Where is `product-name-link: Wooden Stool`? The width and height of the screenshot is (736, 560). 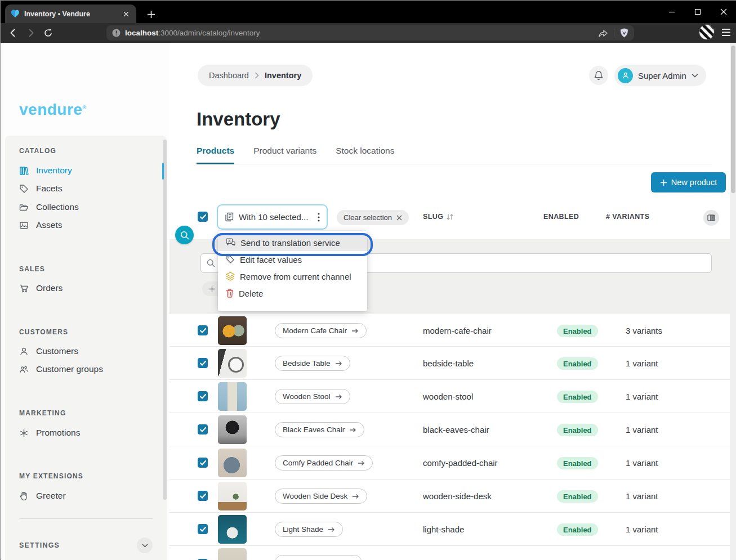
product-name-link: Wooden Stool is located at coordinates (313, 396).